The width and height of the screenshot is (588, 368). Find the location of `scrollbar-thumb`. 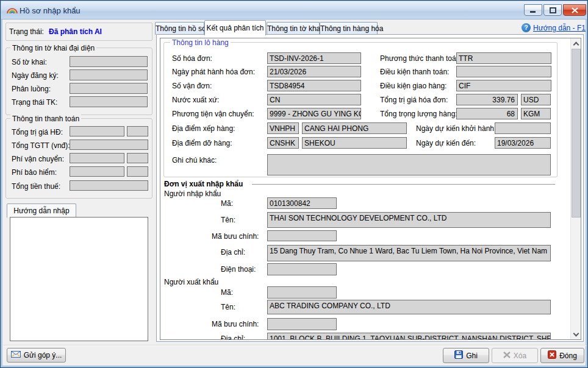

scrollbar-thumb is located at coordinates (576, 133).